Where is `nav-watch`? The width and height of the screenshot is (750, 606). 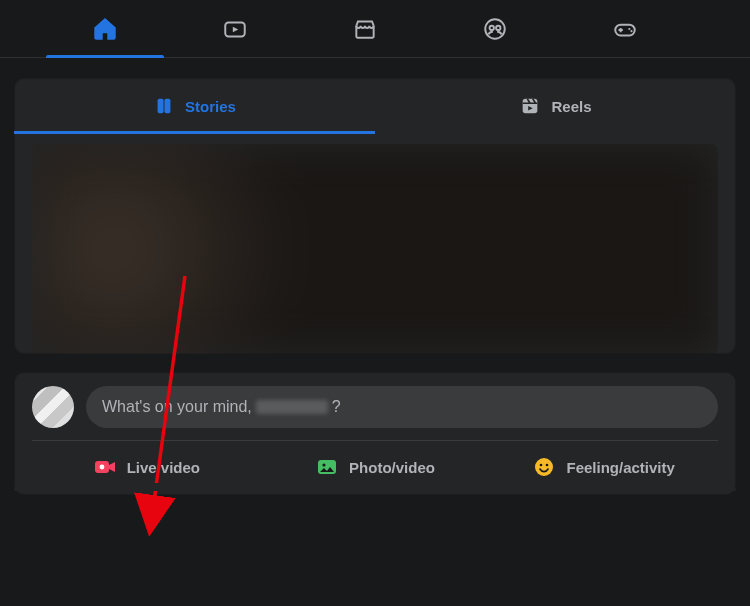
nav-watch is located at coordinates (235, 28).